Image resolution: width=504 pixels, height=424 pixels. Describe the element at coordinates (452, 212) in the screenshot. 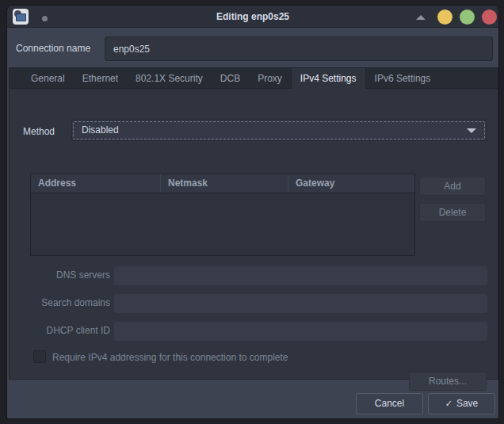

I see `delete-button: Delete` at that location.